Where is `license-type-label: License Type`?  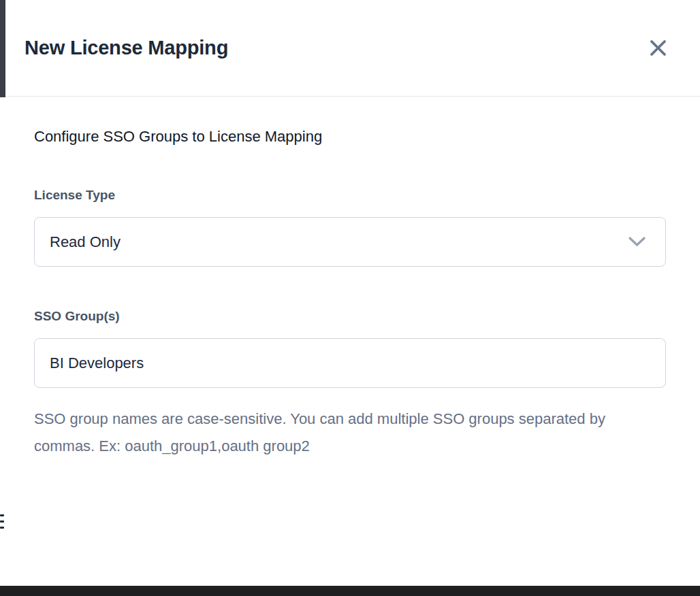 license-type-label: License Type is located at coordinates (350, 195).